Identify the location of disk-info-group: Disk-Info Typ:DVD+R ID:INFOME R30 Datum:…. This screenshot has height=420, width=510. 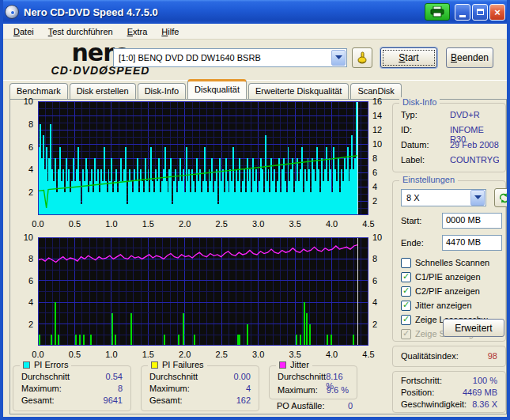
(449, 138).